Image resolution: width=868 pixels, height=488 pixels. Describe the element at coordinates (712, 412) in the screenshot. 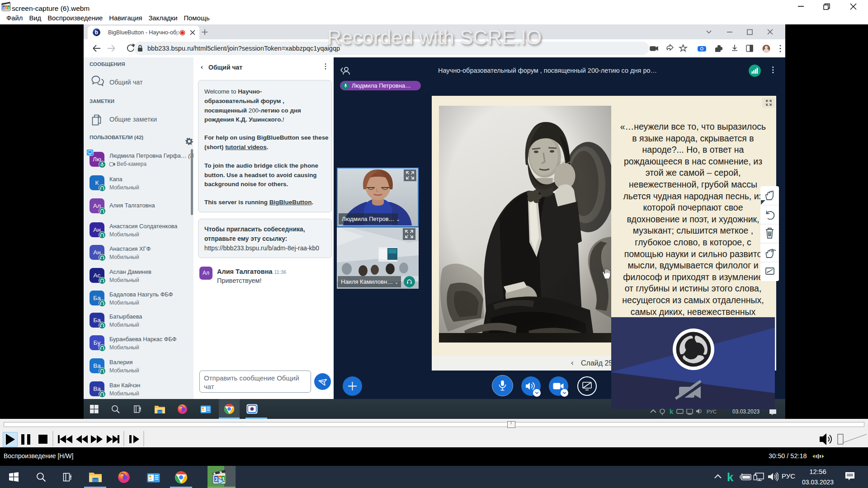

I see `svg-text: РУС` at that location.